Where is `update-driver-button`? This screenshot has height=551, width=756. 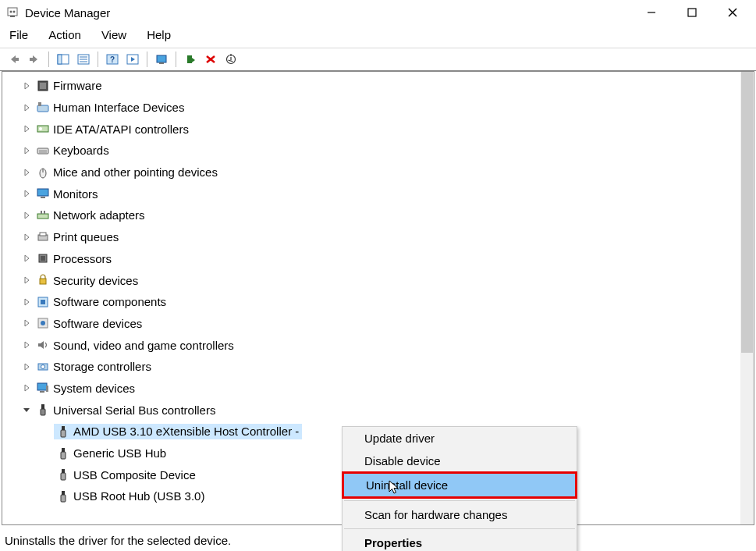
update-driver-button is located at coordinates (190, 59).